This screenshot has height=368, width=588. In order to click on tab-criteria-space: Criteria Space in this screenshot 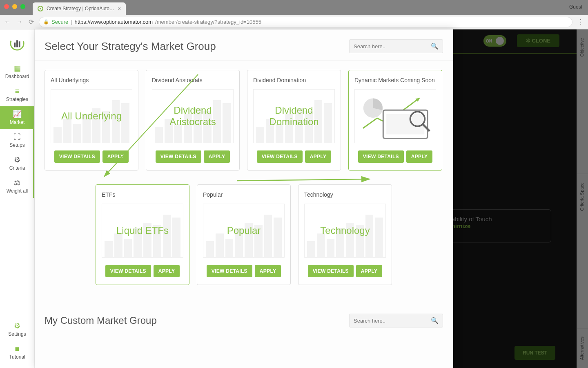, I will do `click(582, 196)`.